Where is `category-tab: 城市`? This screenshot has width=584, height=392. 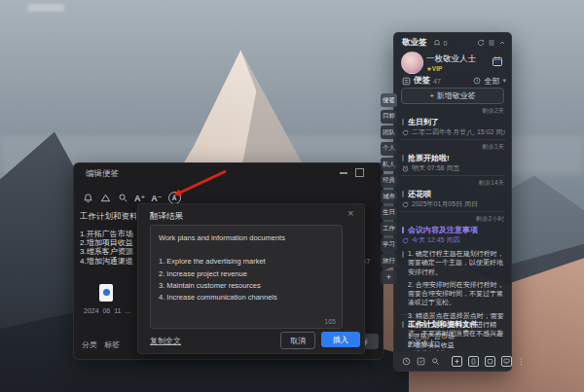
category-tab: 城市 is located at coordinates (389, 196).